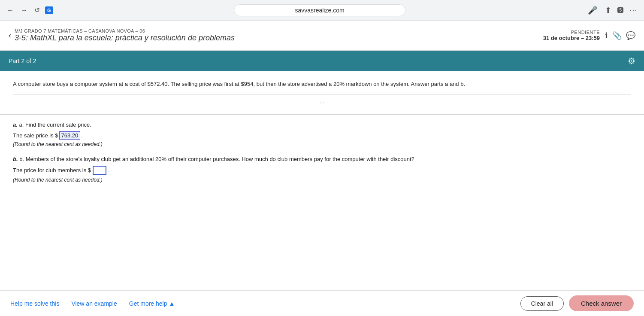 The width and height of the screenshot is (644, 316). What do you see at coordinates (122, 35) in the screenshot?
I see `breadcrumb-section: ‹ M/J GRADO 7 MATEMÁTICAS – CASANOVA NOV…` at bounding box center [122, 35].